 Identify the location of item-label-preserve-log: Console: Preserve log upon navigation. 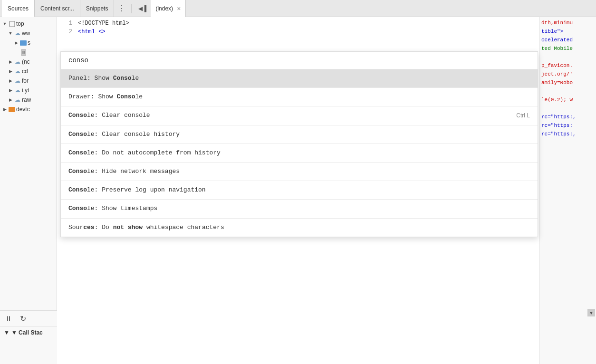
(137, 190).